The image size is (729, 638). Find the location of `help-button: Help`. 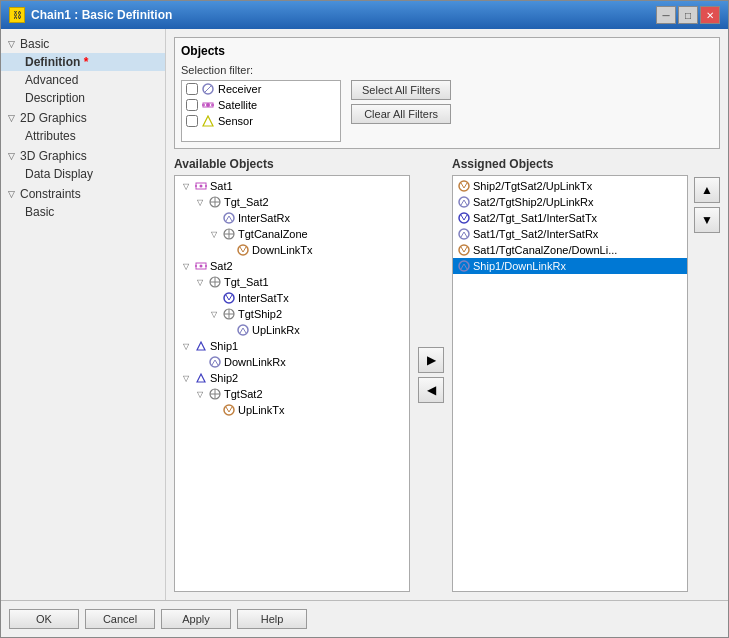

help-button: Help is located at coordinates (272, 619).